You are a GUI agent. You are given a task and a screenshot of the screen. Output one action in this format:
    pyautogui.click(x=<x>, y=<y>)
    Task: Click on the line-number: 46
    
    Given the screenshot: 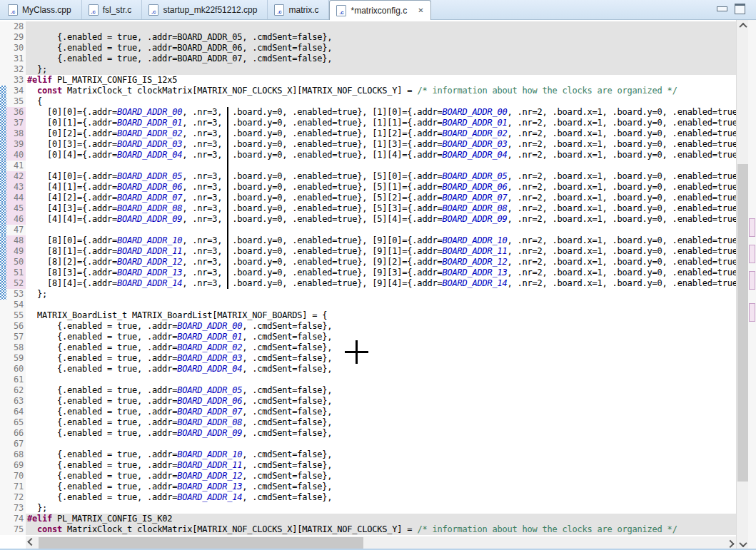 What is the action you would take?
    pyautogui.click(x=16, y=220)
    